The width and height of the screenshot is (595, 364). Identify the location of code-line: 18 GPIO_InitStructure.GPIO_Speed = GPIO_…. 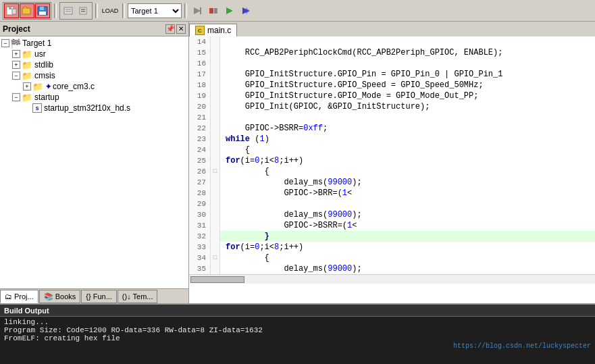
(392, 85).